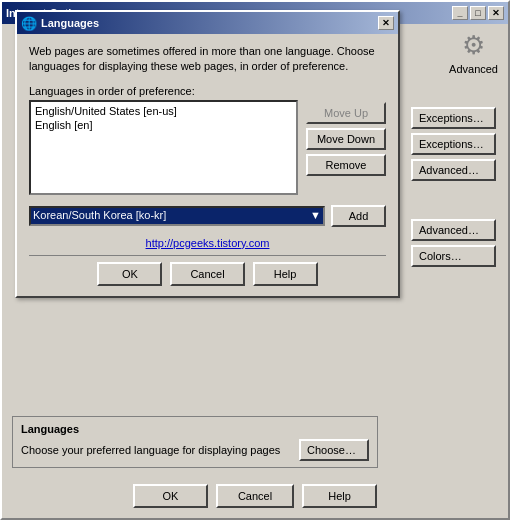 This screenshot has height=520, width=510. I want to click on exceptions-btn-1: Exceptions…, so click(454, 118).